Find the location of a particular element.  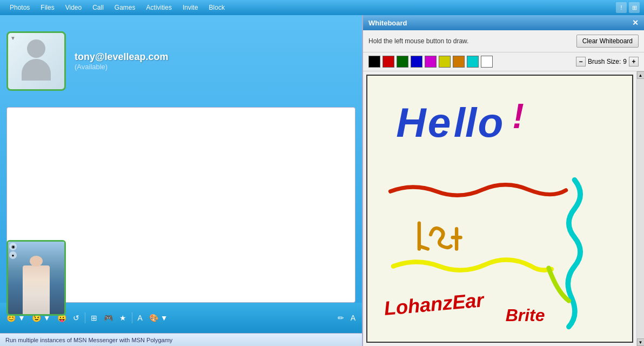

menu-block: Block is located at coordinates (217, 8).